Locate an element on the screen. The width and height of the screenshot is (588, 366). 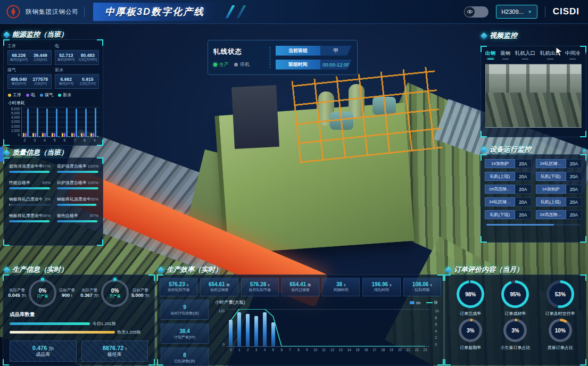
page-title-plate: 中厚板3D数字化产线 is located at coordinates (156, 12).